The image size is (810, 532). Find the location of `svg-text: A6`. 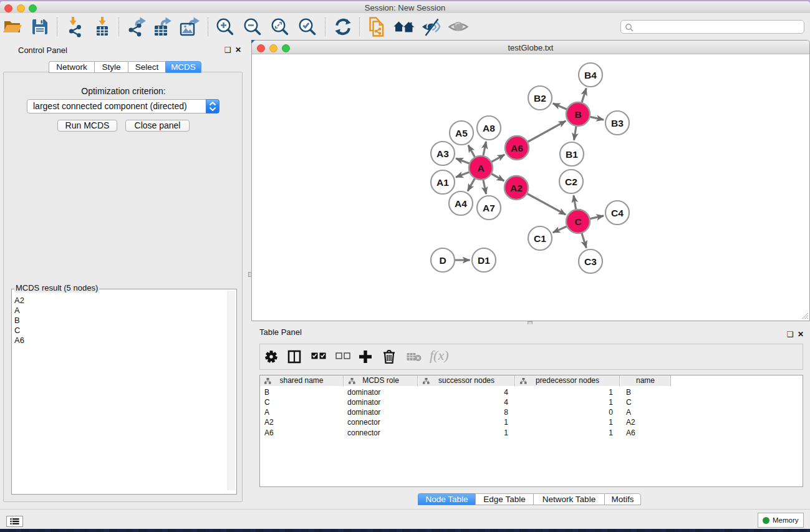

svg-text: A6 is located at coordinates (517, 148).